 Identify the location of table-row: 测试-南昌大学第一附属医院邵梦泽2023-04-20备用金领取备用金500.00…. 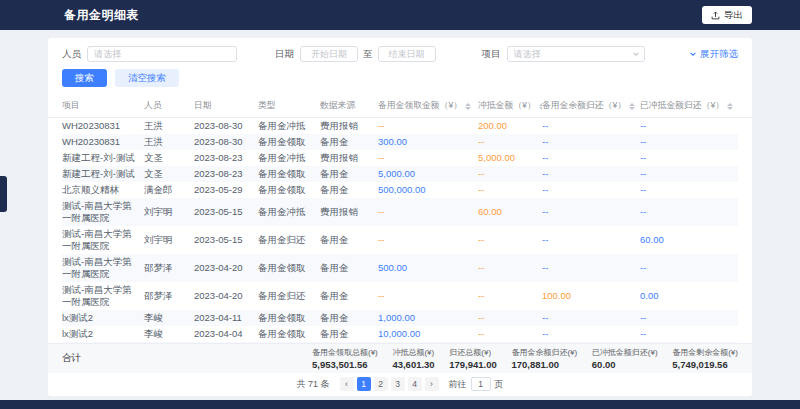
(400, 268).